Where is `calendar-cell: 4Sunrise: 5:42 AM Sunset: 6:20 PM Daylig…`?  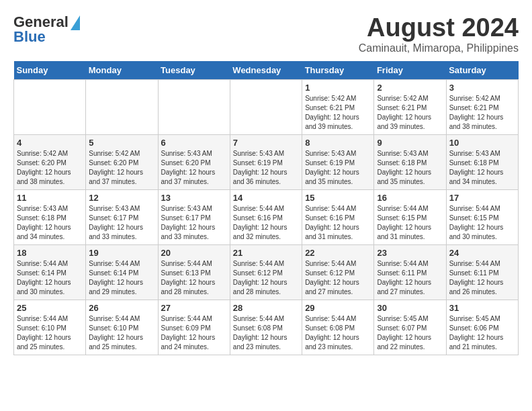 calendar-cell: 4Sunrise: 5:42 AM Sunset: 6:20 PM Daylig… is located at coordinates (50, 163).